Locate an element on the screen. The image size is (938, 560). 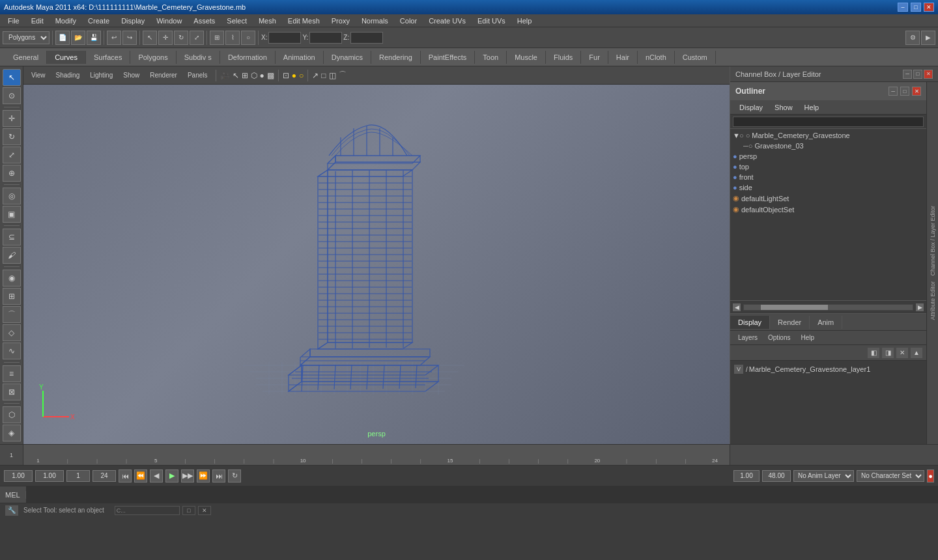
shelf-tab-animation: Animation is located at coordinates (300, 57).